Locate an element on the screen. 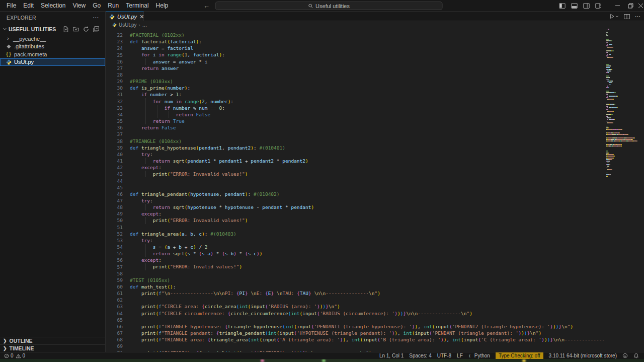  code-line-58: 58 is located at coordinates (375, 274).